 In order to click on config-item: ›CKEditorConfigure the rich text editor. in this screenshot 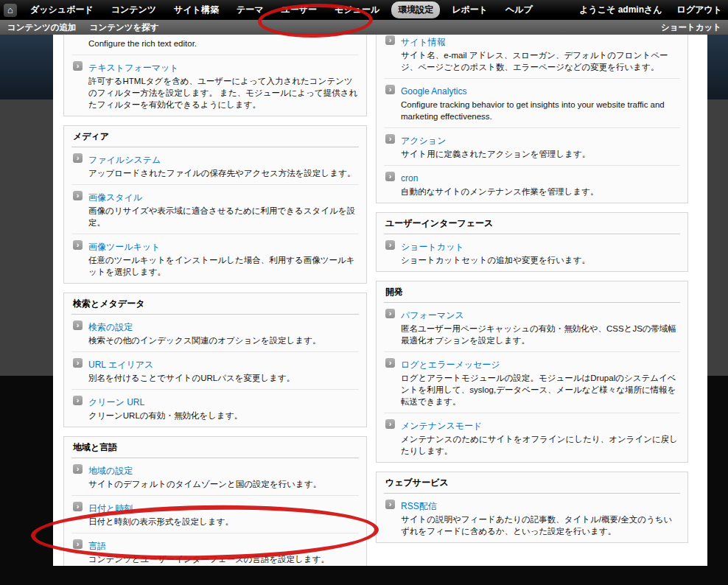, I will do `click(215, 44)`.